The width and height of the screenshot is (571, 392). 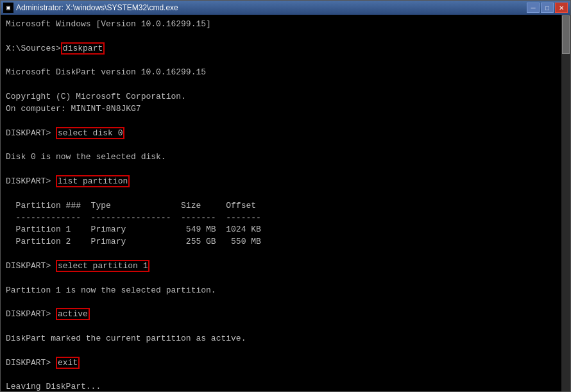 I want to click on blank7, so click(x=286, y=194).